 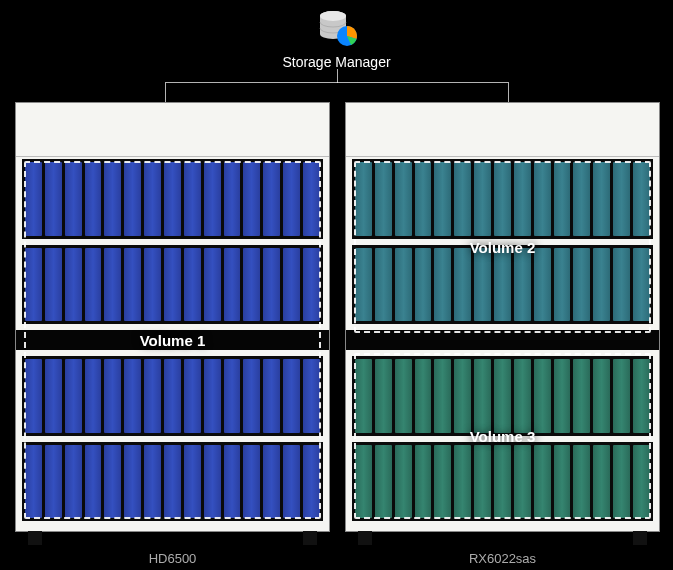 What do you see at coordinates (172, 558) in the screenshot?
I see `unit-model-left: HD6500` at bounding box center [172, 558].